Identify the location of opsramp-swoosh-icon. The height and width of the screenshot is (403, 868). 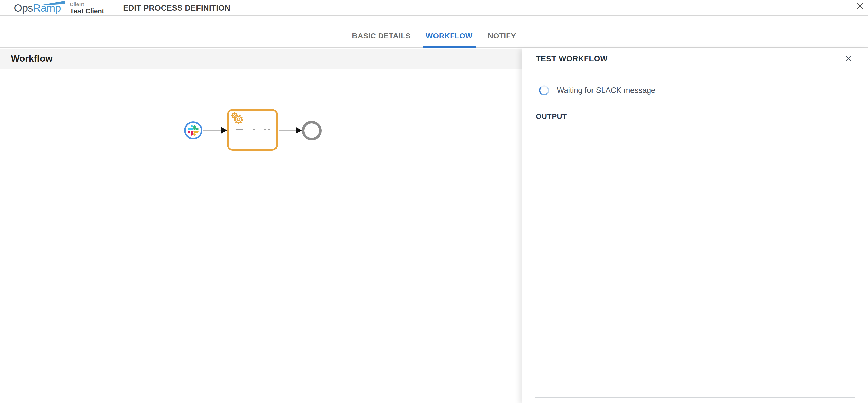
(52, 3).